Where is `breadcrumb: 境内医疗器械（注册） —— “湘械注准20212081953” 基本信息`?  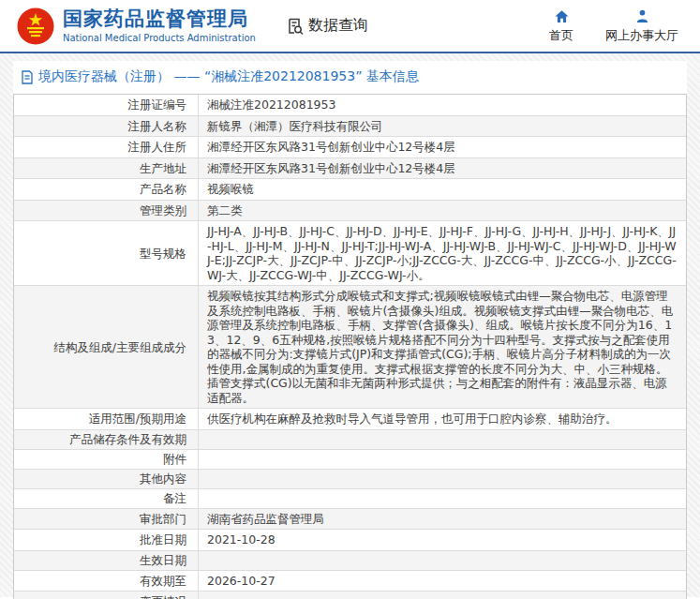 breadcrumb: 境内医疗器械（注册） —— “湘械注准20212081953” 基本信息 is located at coordinates (350, 77).